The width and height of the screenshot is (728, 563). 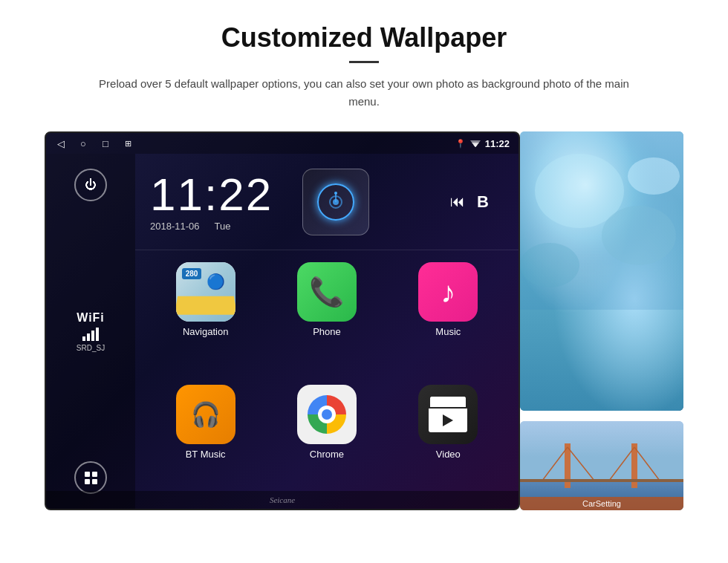 What do you see at coordinates (475, 144) in the screenshot?
I see `wifi-signal-icon` at bounding box center [475, 144].